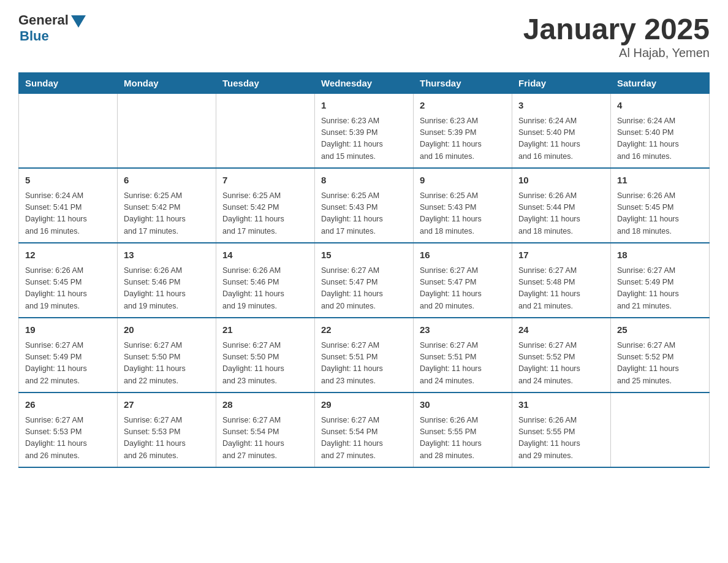 The image size is (728, 563). Describe the element at coordinates (364, 355) in the screenshot. I see `calendar-week-row: 19Sunrise: 6:27 AM Sunset: 5:49 PM Dayli…` at that location.